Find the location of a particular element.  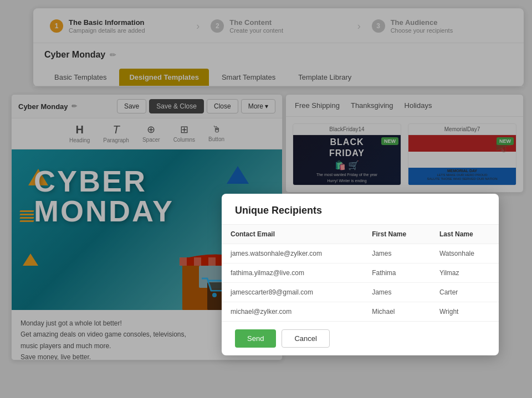

lastname-1: Watsonhale is located at coordinates (464, 254).